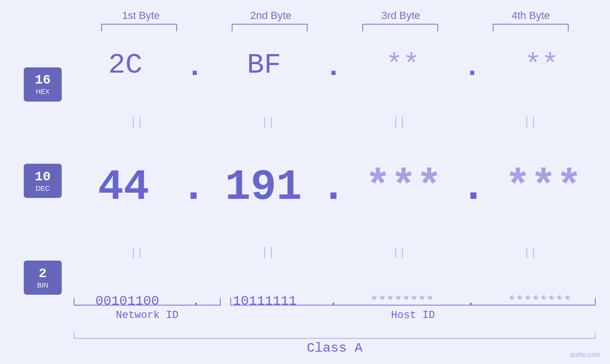 This screenshot has height=364, width=610. What do you see at coordinates (404, 187) in the screenshot?
I see `dec-b3-value: ***` at bounding box center [404, 187].